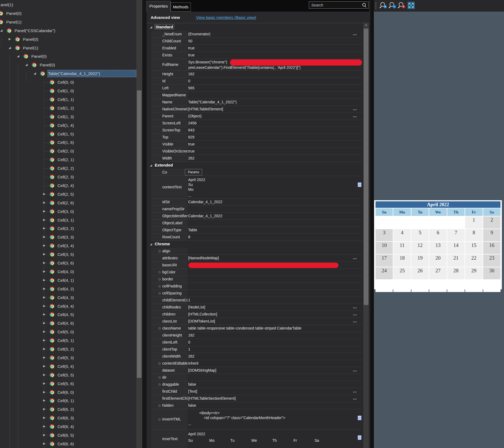  I want to click on property-row: attributes[NamedNodeMap]…, so click(258, 258).